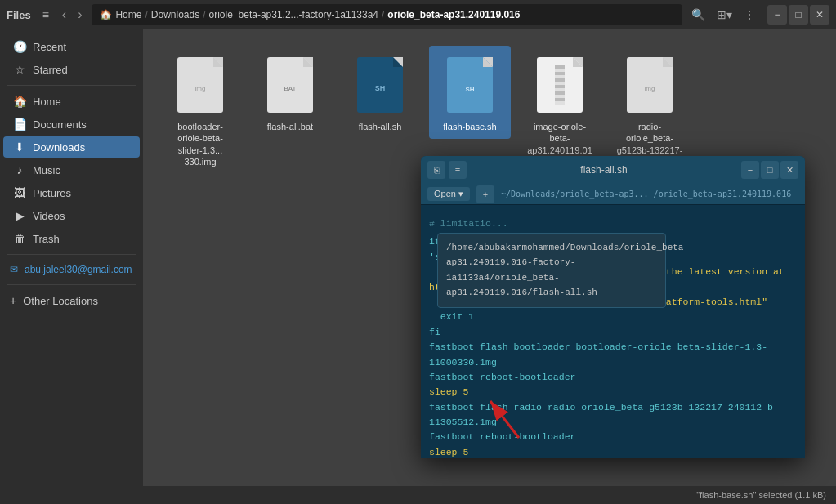  I want to click on breadcrumb-current: oriole_beta-ap31.240119.016, so click(454, 15).